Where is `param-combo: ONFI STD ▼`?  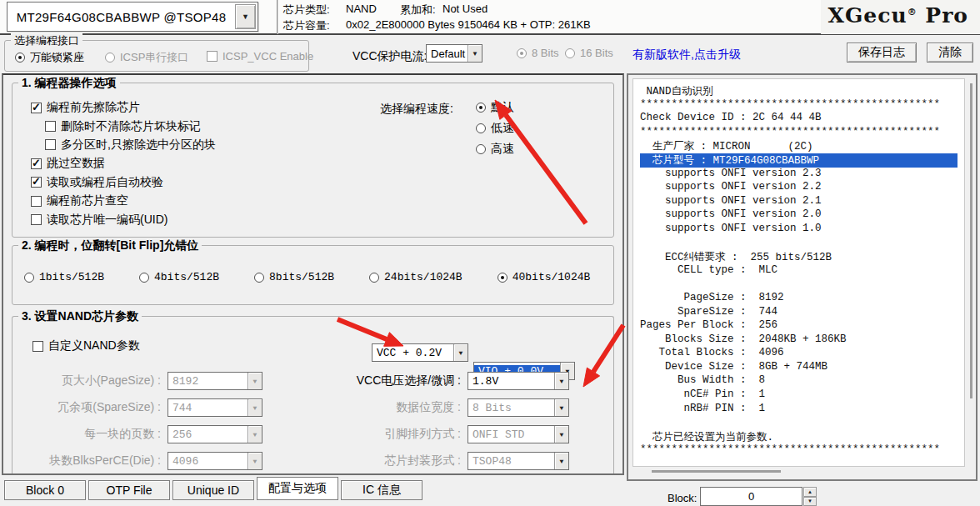
param-combo: ONFI STD ▼ is located at coordinates (518, 434).